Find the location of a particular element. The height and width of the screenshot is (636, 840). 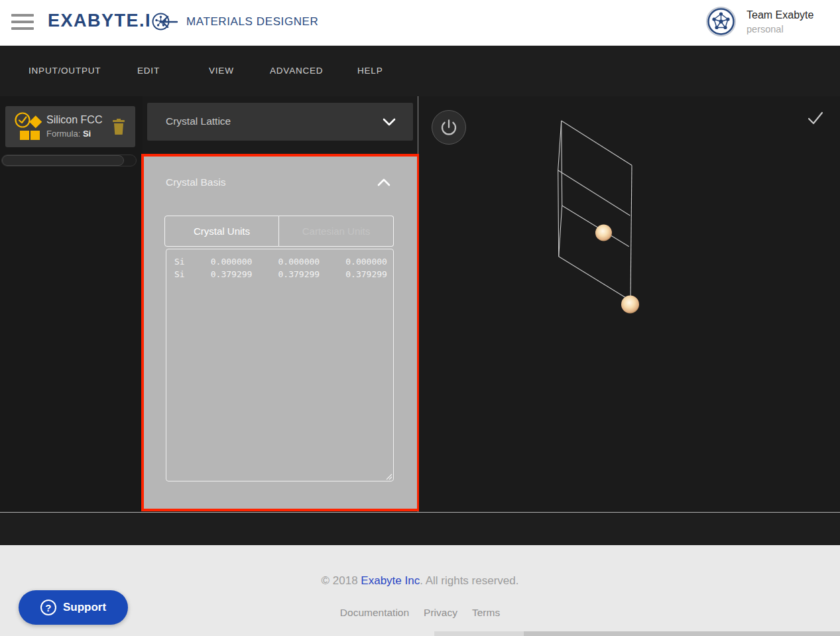

avatar-ball-icon is located at coordinates (721, 21).